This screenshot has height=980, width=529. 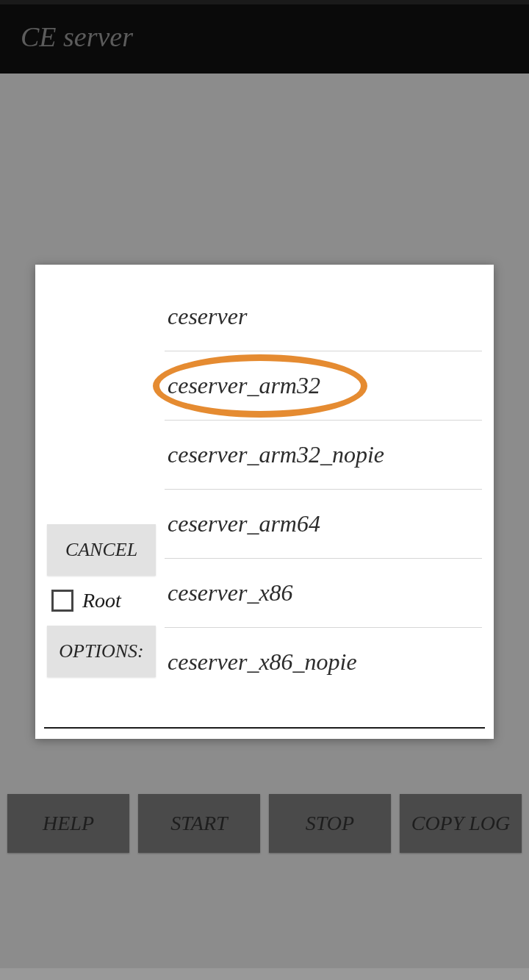 I want to click on list-item-label: ceserver, so click(x=207, y=316).